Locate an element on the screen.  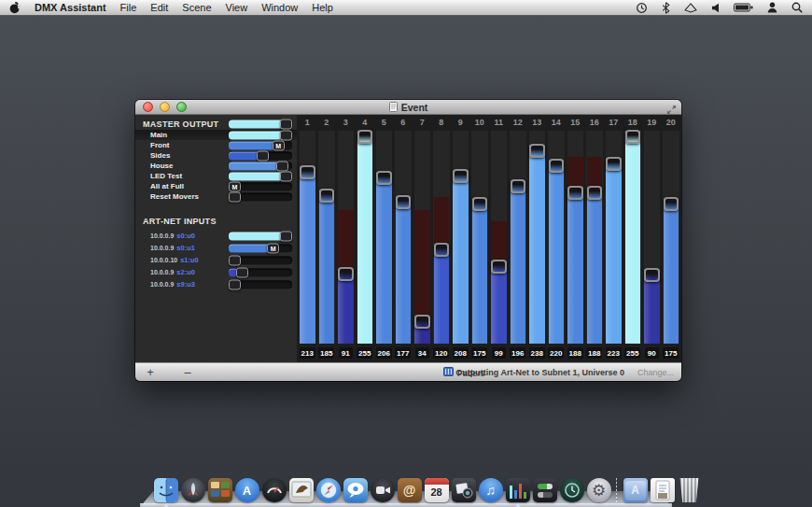
fader-row-sides: Sides is located at coordinates (217, 155).